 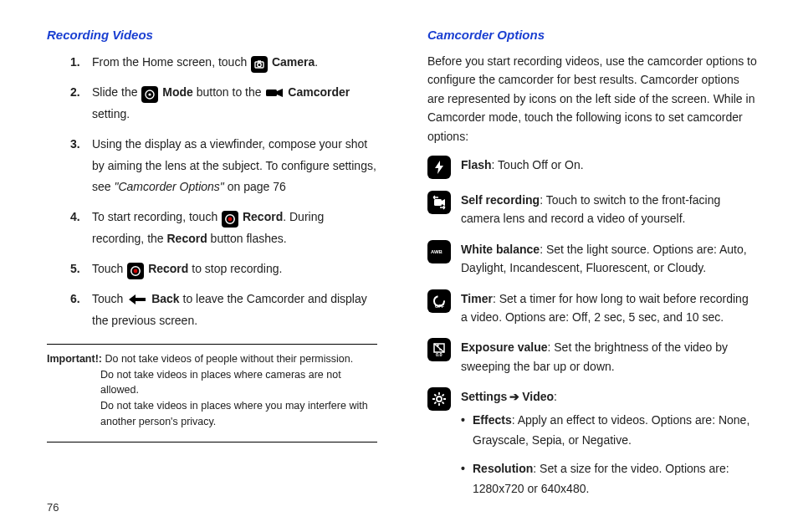 I want to click on step-4-pre: To start recording, touch, so click(x=156, y=217).